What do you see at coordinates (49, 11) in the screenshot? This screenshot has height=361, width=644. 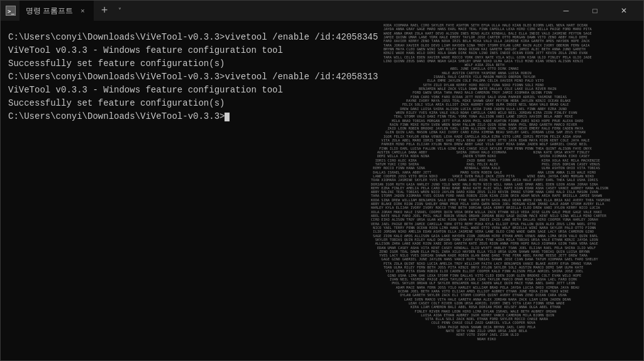 I see `tab-label: 명령 프롬프트` at bounding box center [49, 11].